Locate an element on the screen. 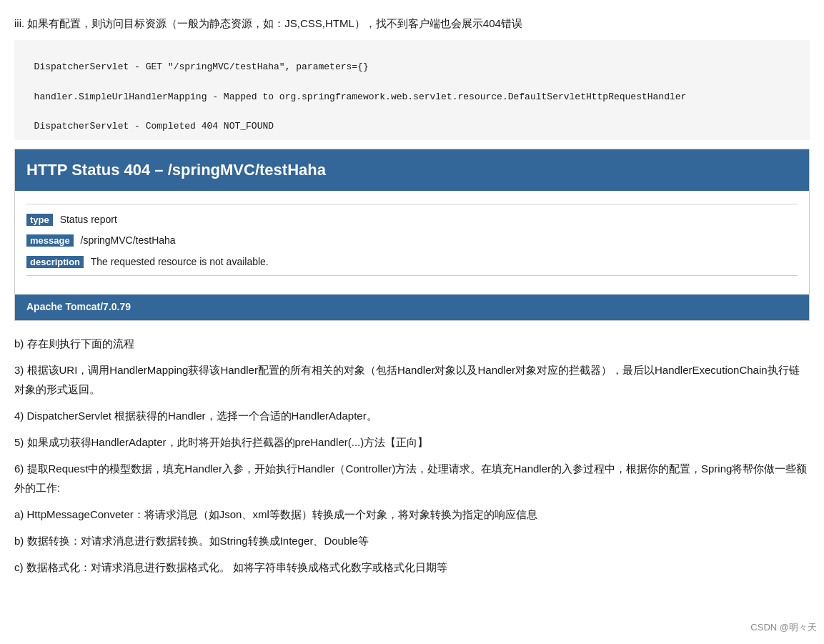  section-heading-iii: iii. 如果有配置，则访问目标资源（一般为静态资源，如：JS,CSS,HTML… is located at coordinates (412, 24).